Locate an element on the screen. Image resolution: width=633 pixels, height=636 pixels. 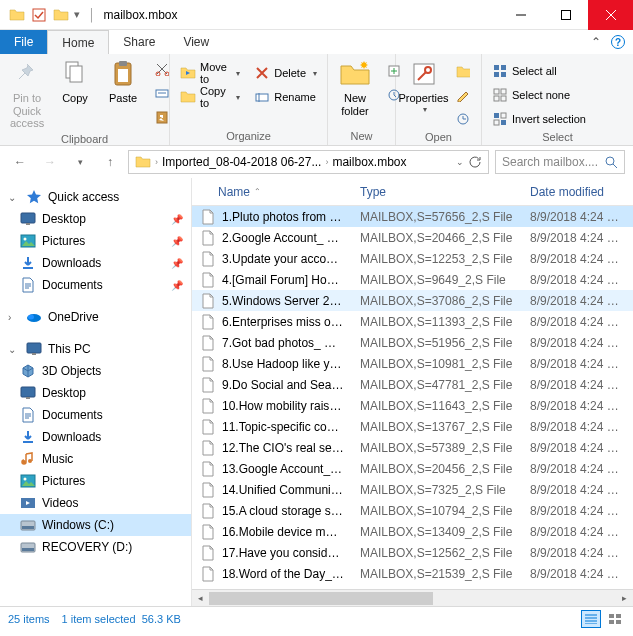
nav-desktop: Desktop📌 is located at coordinates (96, 219).